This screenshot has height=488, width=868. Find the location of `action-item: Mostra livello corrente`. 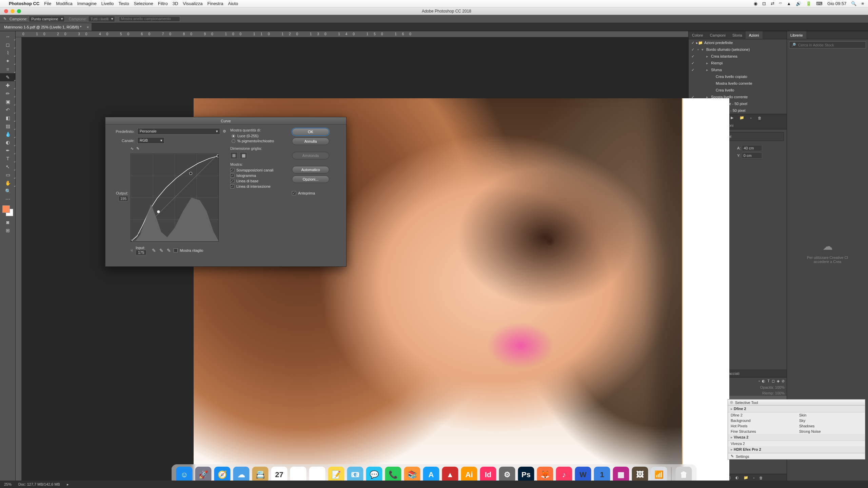

action-item: Mostra livello corrente is located at coordinates (750, 83).